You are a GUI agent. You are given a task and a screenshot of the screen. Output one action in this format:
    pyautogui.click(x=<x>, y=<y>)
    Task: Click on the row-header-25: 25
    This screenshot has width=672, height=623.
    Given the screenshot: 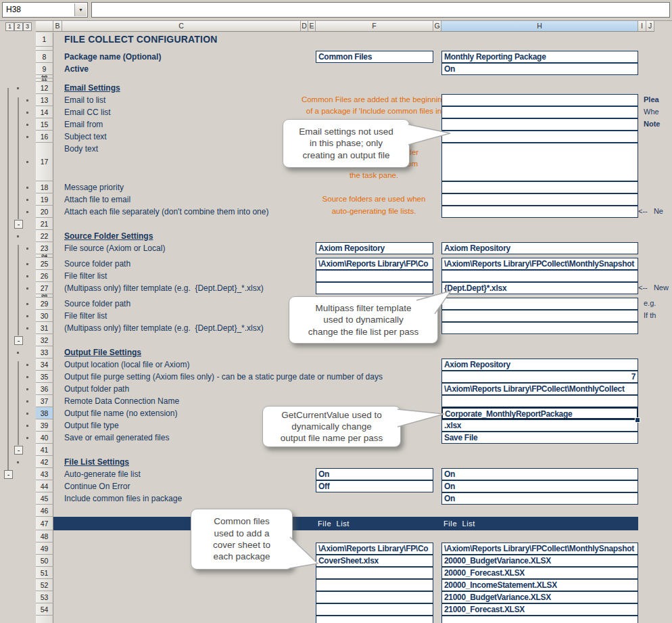 What is the action you would take?
    pyautogui.click(x=45, y=264)
    